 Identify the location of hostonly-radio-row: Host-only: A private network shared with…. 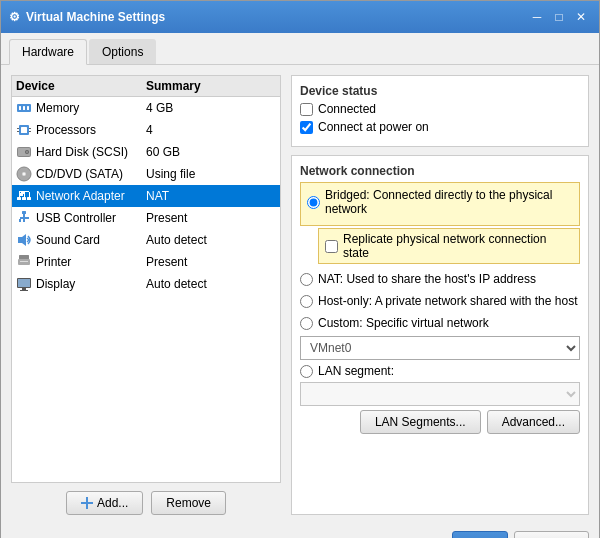
(440, 301).